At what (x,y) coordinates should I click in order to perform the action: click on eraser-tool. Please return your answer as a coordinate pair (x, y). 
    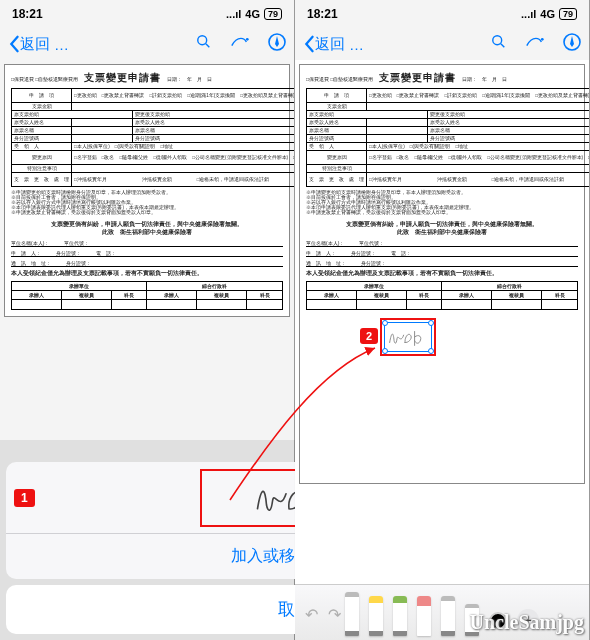
    Looking at the image, I should click on (424, 616).